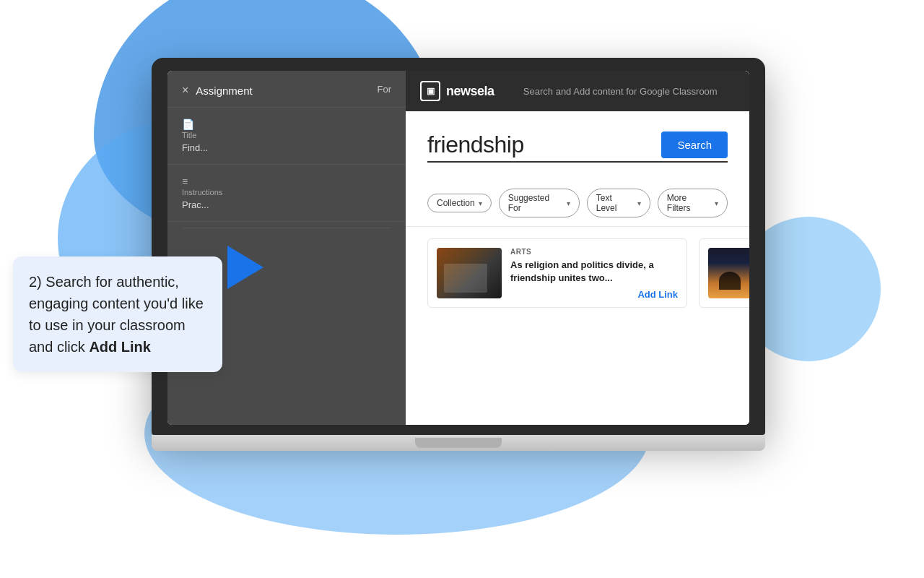 The width and height of the screenshot is (924, 578). Describe the element at coordinates (430, 91) in the screenshot. I see `newsela-logo-icon: ▣` at that location.